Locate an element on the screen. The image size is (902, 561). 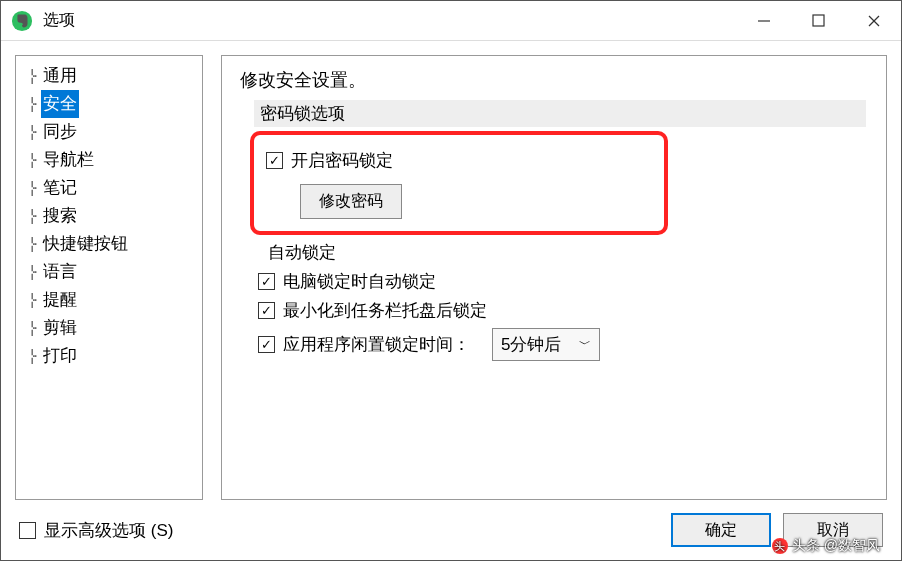
window-title: 选项 is located at coordinates (390, 20).